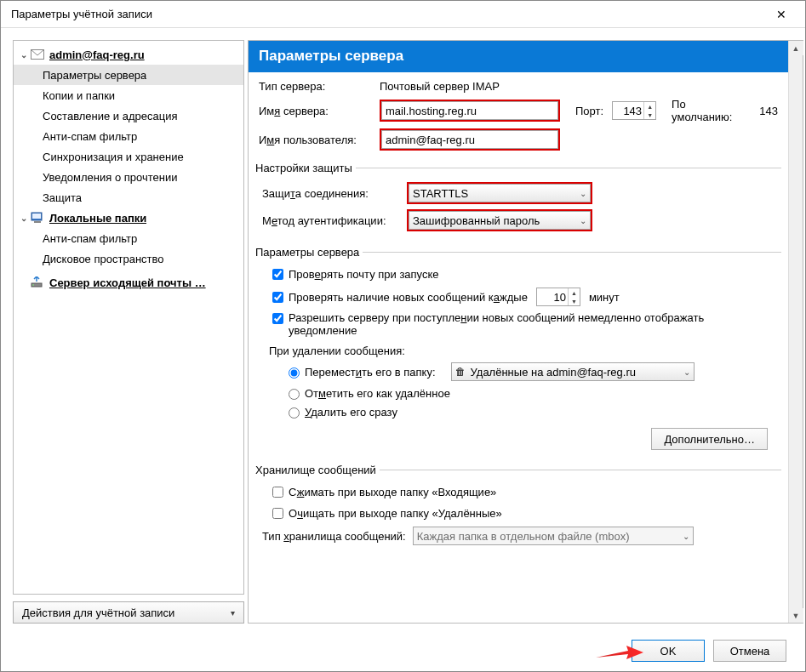 This screenshot has width=806, height=672. Describe the element at coordinates (750, 651) in the screenshot. I see `cancel-button: Отмена` at that location.